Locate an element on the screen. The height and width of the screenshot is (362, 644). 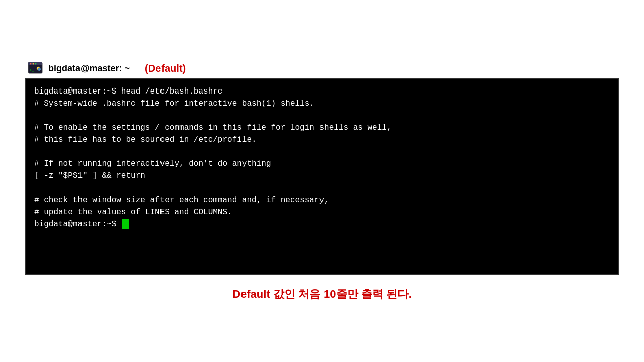
terminal-line-8: # update the values of LINES and COLUMNS… is located at coordinates (322, 212).